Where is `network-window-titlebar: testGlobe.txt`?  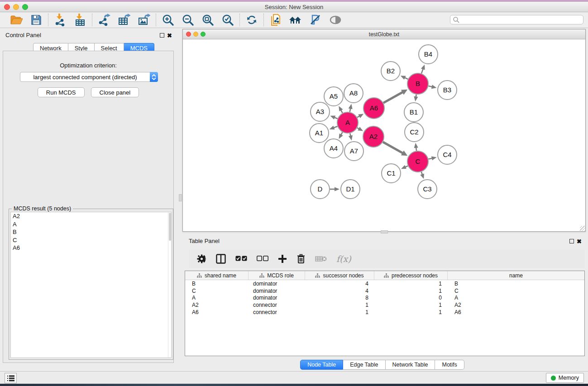
network-window-titlebar: testGlobe.txt is located at coordinates (384, 34).